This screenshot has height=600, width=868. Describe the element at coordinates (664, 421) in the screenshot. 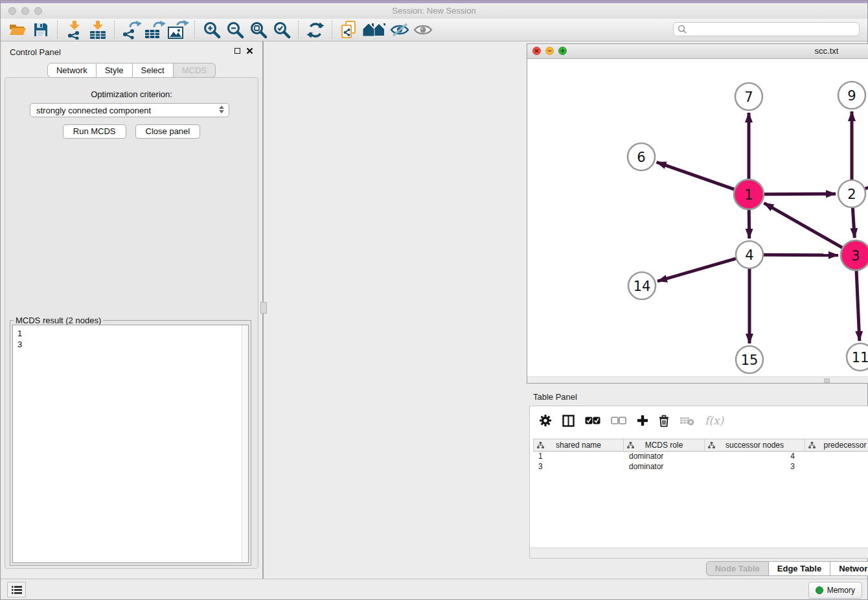

I see `delete-column-button` at that location.